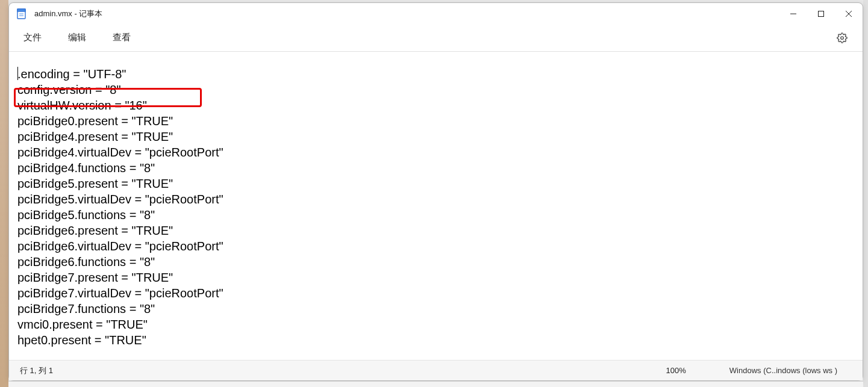 The height and width of the screenshot is (387, 868). I want to click on text-line: pciBridge7.functions = "8", so click(436, 309).